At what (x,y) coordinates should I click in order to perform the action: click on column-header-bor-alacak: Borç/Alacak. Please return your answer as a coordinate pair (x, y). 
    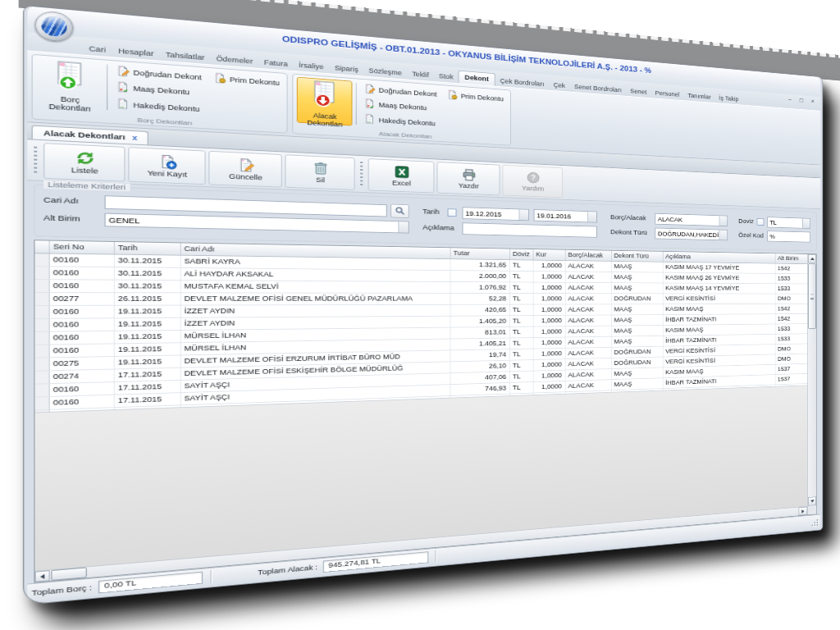
    Looking at the image, I should click on (589, 256).